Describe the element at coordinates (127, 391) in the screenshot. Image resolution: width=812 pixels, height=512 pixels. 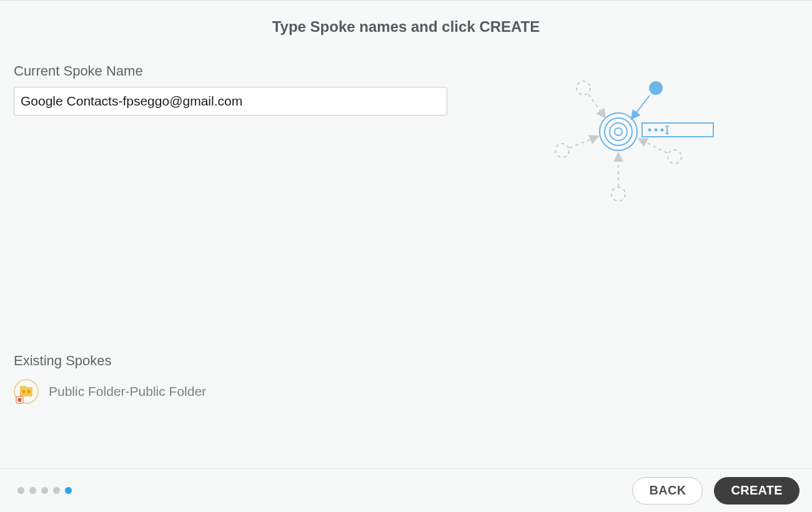
I see `existing-spoke-name: Public Folder-Public Folder` at that location.